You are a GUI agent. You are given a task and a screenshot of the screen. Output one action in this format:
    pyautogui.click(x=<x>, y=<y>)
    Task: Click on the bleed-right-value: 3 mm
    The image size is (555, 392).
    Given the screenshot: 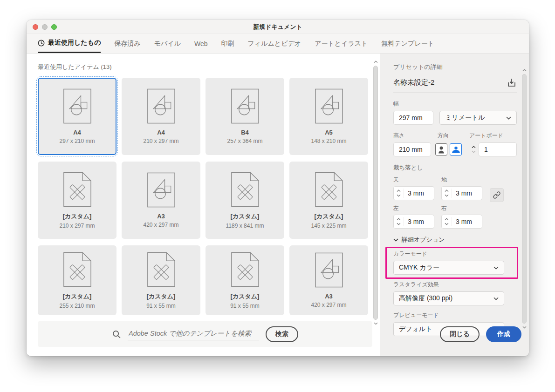 What is the action you would take?
    pyautogui.click(x=464, y=222)
    